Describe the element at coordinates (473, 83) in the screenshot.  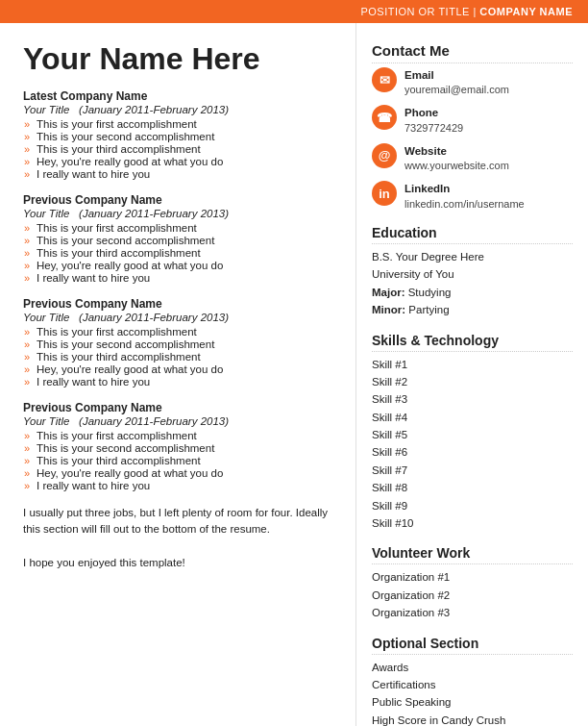
I see `contact-item-email: ✉Emailyouremail@email.com` at that location.